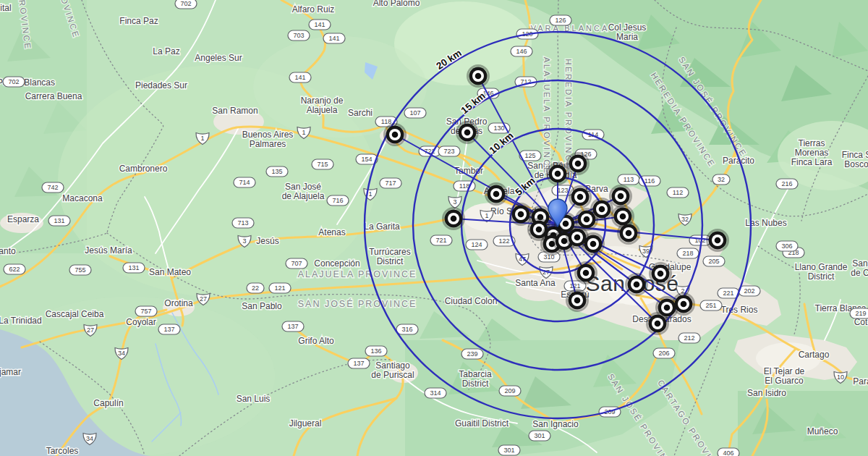  What do you see at coordinates (415, 113) in the screenshot?
I see `route-shield-number: 107` at bounding box center [415, 113].